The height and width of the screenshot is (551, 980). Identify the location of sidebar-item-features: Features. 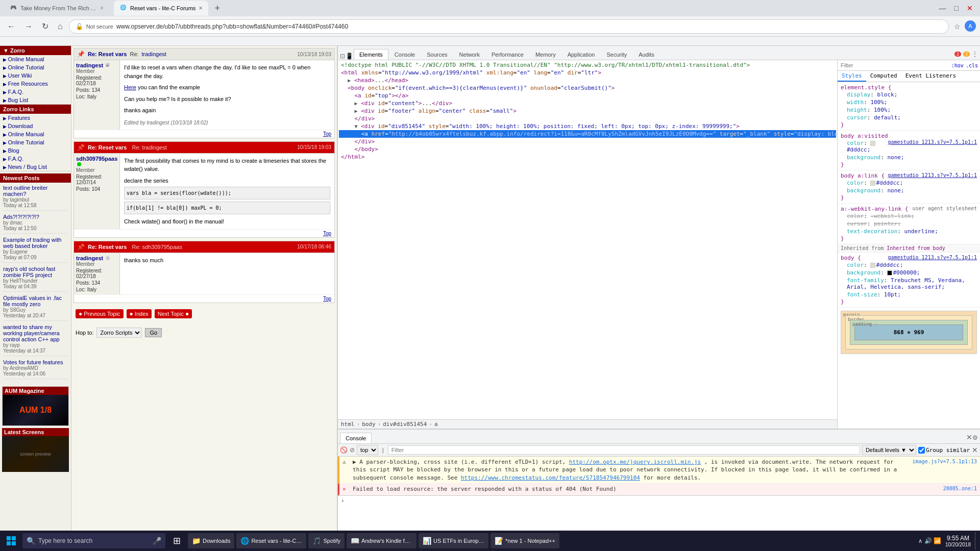
(36, 118).